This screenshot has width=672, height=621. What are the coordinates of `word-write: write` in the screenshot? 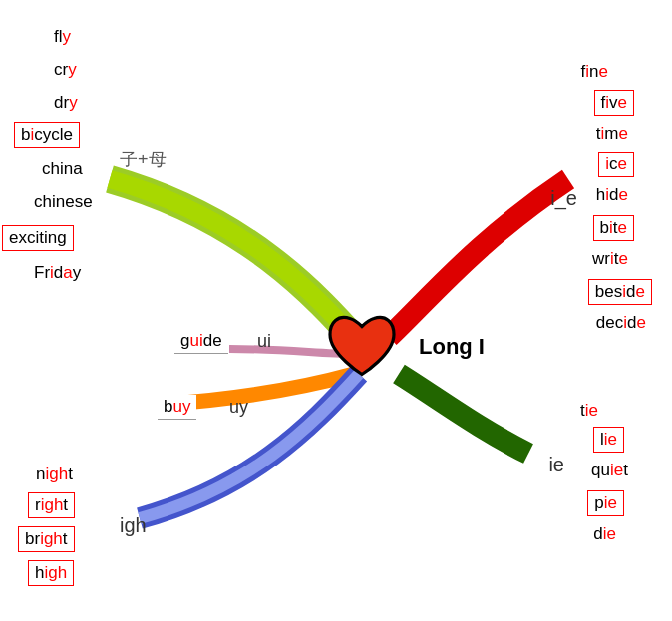 It's located at (610, 259).